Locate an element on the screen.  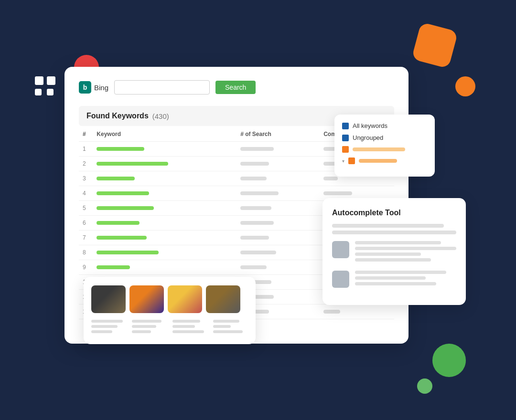
kw-item-ungrouped: Ungrouped is located at coordinates (385, 137).